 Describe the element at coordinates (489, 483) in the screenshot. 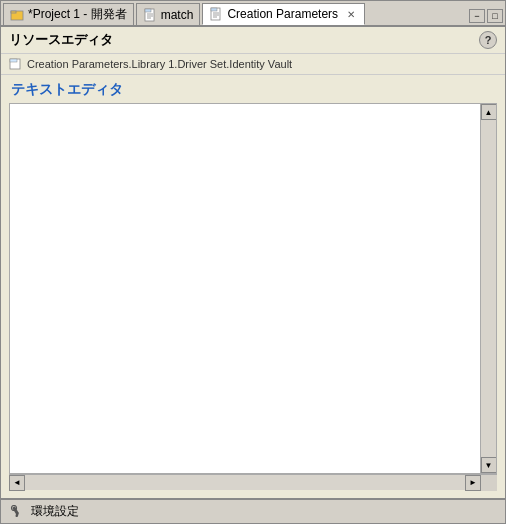

I see `scroll-corner` at that location.